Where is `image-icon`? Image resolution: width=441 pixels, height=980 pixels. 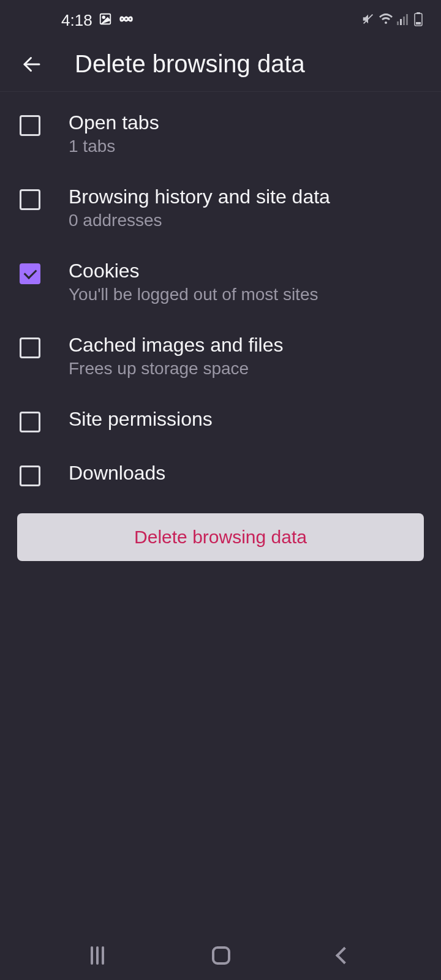
image-icon is located at coordinates (105, 21).